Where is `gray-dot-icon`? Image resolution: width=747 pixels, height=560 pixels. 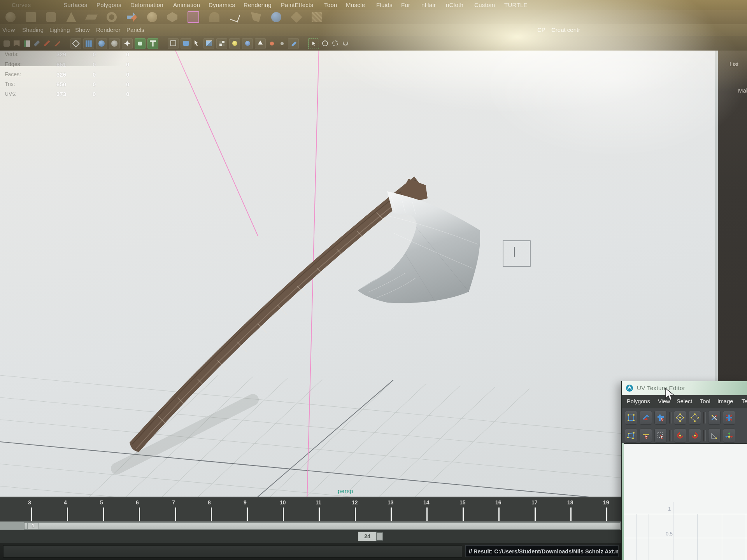 gray-dot-icon is located at coordinates (282, 44).